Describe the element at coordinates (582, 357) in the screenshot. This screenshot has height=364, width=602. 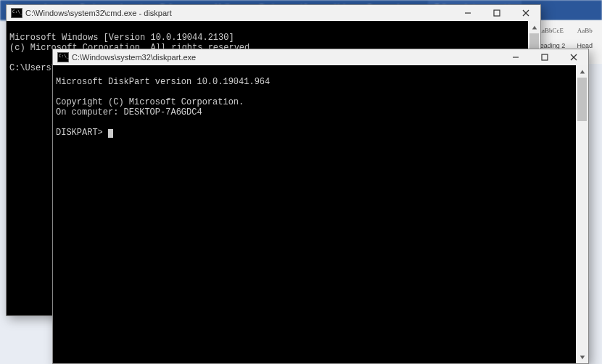
I see `scroll-down-icon` at that location.